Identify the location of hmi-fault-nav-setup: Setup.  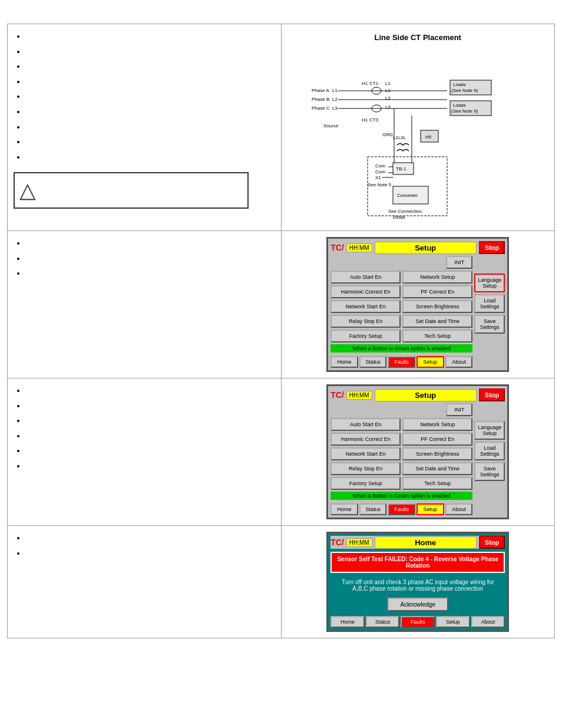
(453, 622).